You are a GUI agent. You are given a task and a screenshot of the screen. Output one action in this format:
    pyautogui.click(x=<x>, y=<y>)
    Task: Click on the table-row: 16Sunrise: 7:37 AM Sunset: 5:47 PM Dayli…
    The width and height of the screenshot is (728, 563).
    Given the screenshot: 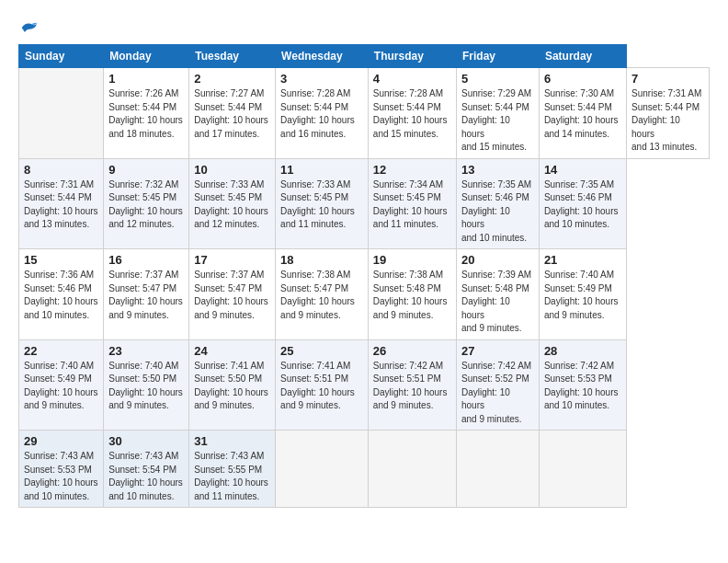 What is the action you would take?
    pyautogui.click(x=147, y=294)
    